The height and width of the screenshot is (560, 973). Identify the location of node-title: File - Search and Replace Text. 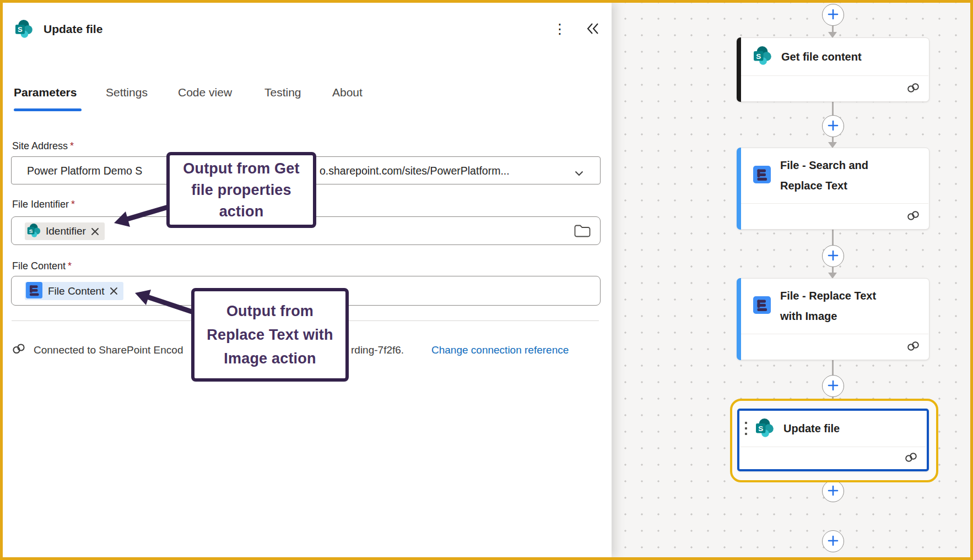
(824, 176).